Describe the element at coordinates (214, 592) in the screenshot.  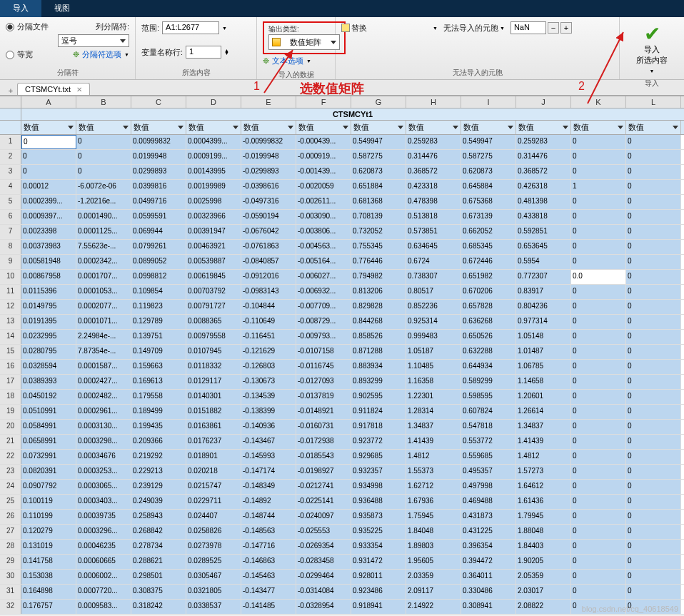
I see `cell: 0.0321805` at that location.